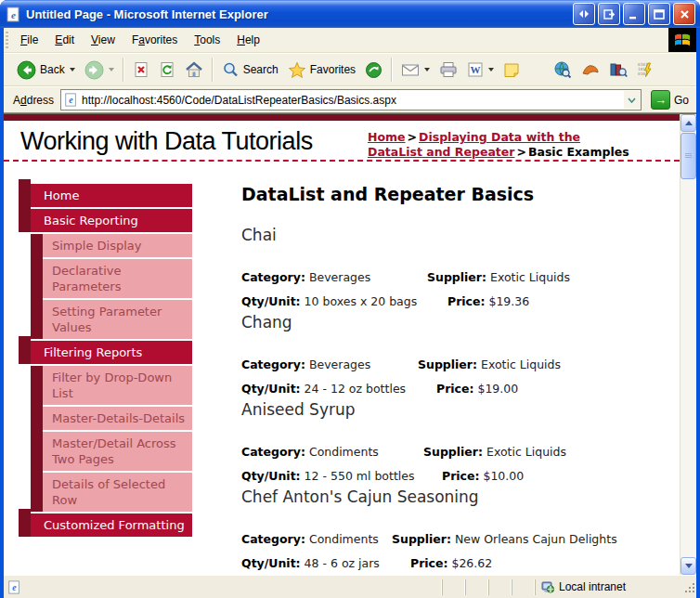 Image resolution: width=700 pixels, height=598 pixels. What do you see at coordinates (106, 526) in the screenshot?
I see `sidebar-item-customized-formatting: Customized Formatting` at bounding box center [106, 526].